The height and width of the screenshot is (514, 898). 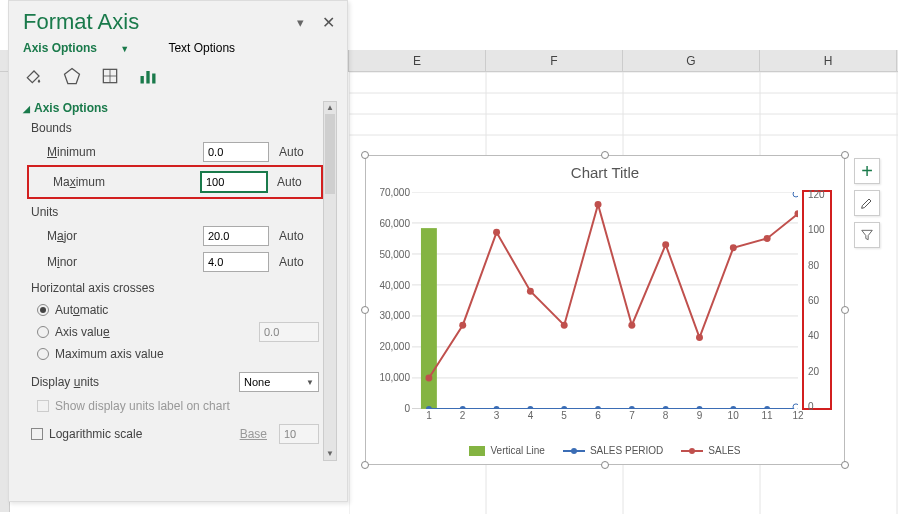 What do you see at coordinates (394, 254) in the screenshot?
I see `ytick: 50,000` at bounding box center [394, 254].